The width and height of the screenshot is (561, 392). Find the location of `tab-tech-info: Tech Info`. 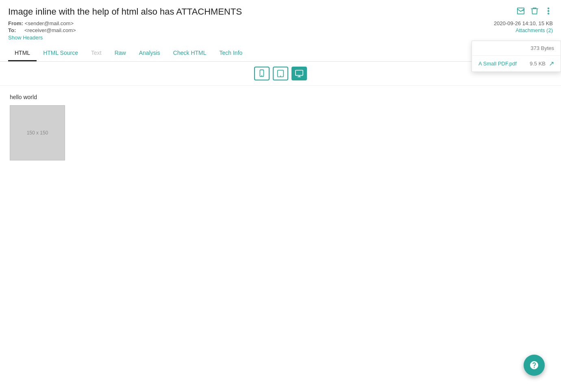

tab-tech-info: Tech Info is located at coordinates (231, 54).